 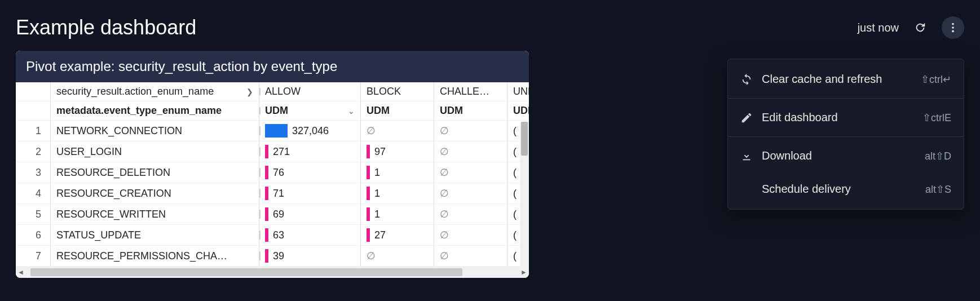 I want to click on more-vert-icon, so click(x=953, y=28).